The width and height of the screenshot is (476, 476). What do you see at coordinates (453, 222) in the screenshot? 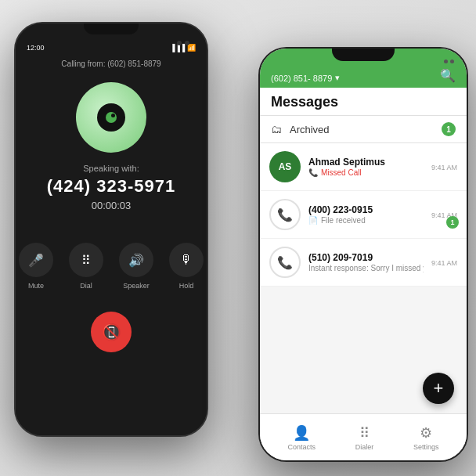
I see `unread-badge: 1` at bounding box center [453, 222].